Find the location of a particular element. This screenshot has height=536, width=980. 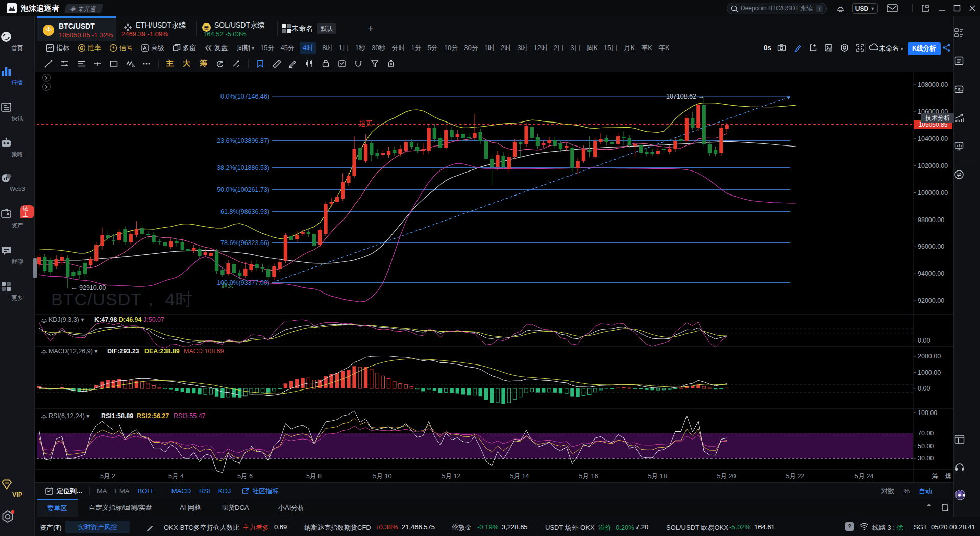

svg-text: DIF:293.23 is located at coordinates (124, 351).